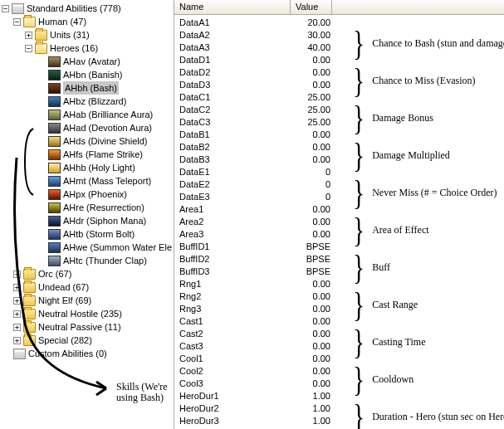 The width and height of the screenshot is (504, 429). I want to click on column-header-value: Value, so click(311, 7).